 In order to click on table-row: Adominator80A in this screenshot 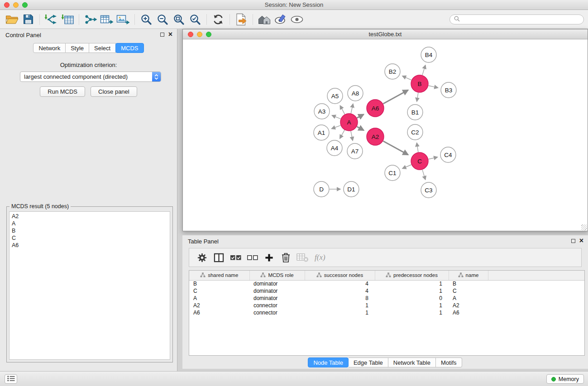, I will do `click(387, 298)`.